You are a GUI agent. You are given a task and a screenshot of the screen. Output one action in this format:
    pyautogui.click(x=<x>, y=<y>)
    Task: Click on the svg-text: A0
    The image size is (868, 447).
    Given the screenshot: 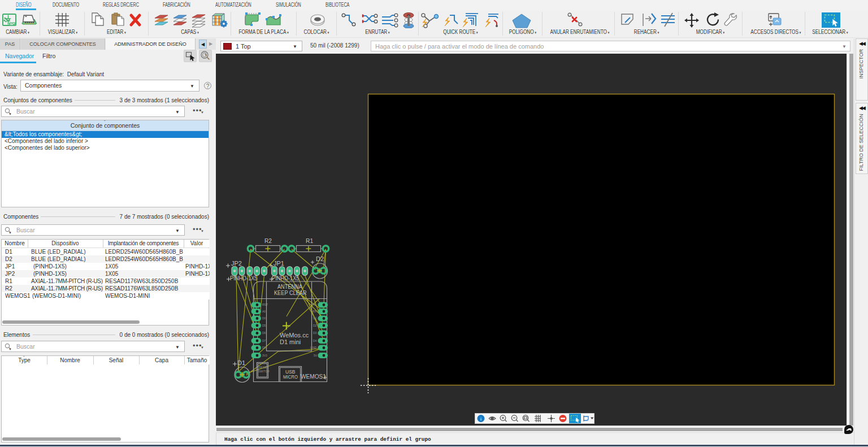 What is the action you would take?
    pyautogui.click(x=264, y=311)
    